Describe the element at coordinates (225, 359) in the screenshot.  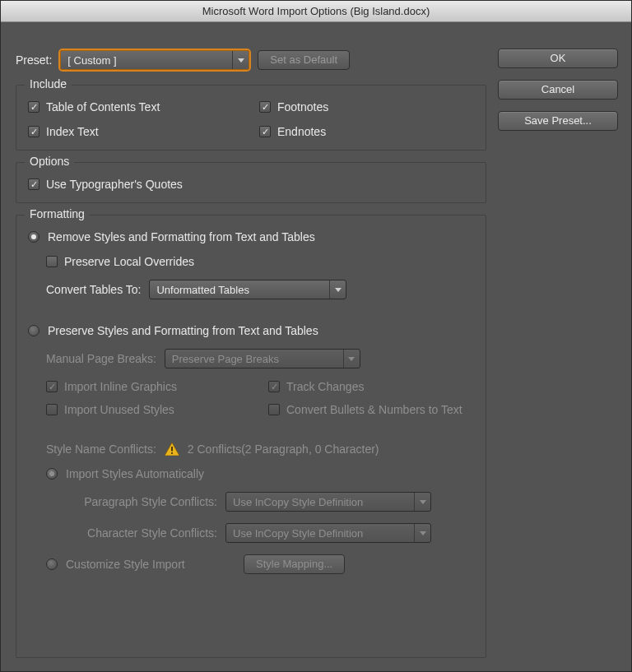
I see `manual-breaks-value: Preserve Page Breaks` at that location.